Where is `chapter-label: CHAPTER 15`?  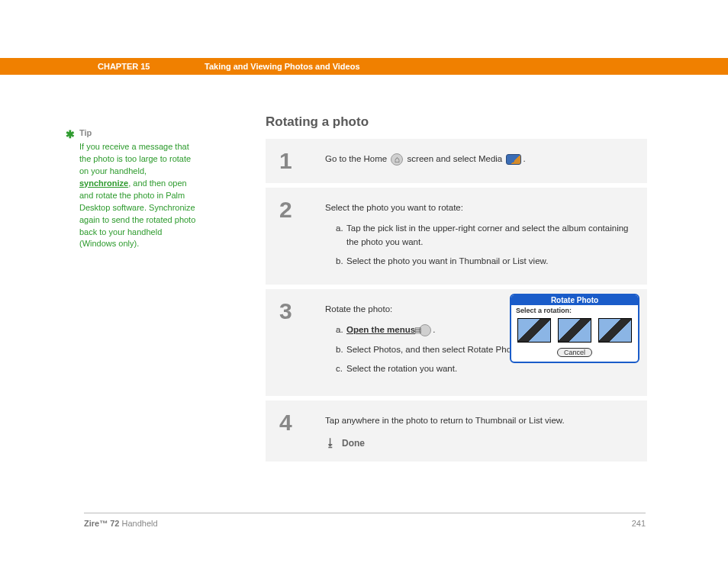
chapter-label: CHAPTER 15 is located at coordinates (151, 66).